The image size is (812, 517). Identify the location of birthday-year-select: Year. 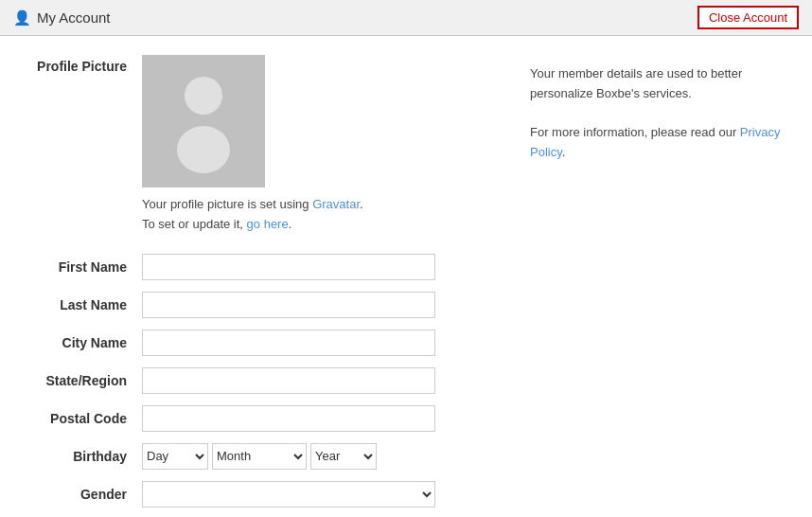
(344, 456).